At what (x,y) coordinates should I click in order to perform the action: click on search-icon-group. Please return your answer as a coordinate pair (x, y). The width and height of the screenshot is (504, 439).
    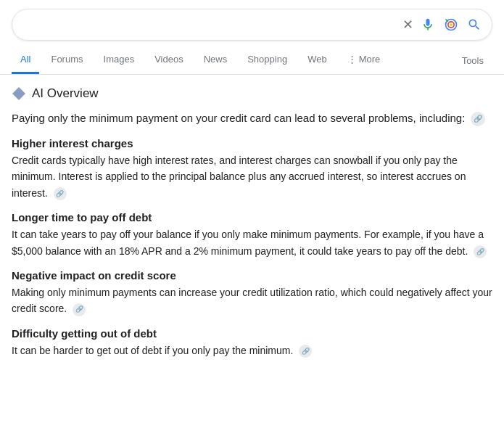
    Looking at the image, I should click on (451, 25).